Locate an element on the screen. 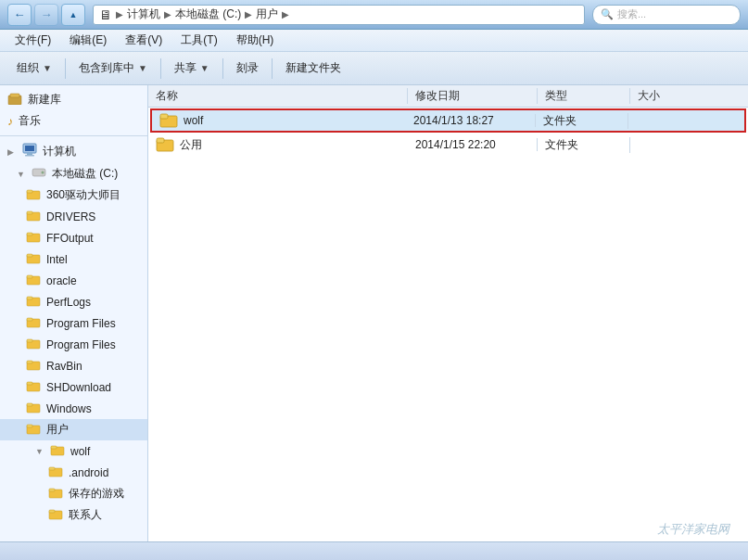 Image resolution: width=748 pixels, height=560 pixels. col-header-type: 类型 is located at coordinates (584, 96).